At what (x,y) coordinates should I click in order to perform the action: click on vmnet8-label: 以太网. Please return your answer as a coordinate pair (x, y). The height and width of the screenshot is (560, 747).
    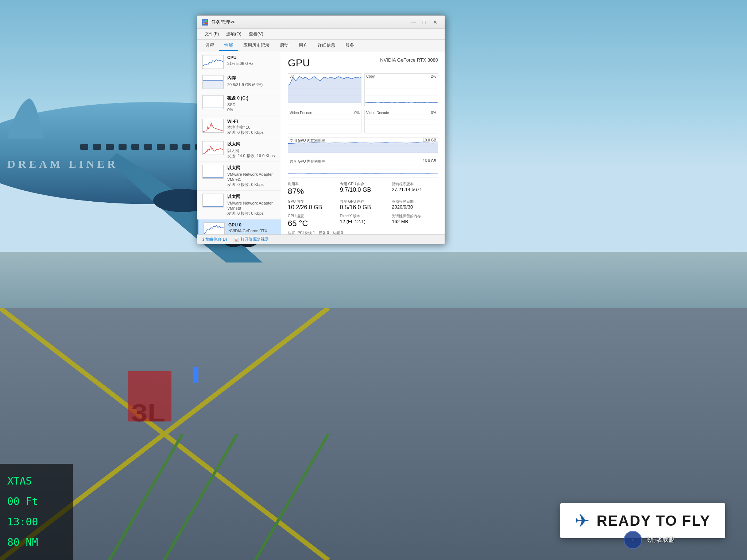
    Looking at the image, I should click on (252, 197).